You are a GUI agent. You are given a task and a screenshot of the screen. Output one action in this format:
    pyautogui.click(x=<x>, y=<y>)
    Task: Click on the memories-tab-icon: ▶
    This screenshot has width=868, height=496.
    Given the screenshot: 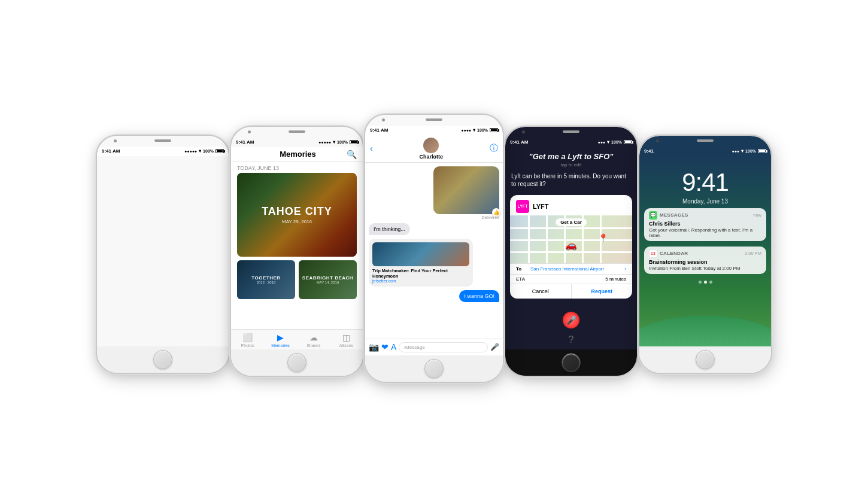 What is the action you would take?
    pyautogui.click(x=280, y=337)
    